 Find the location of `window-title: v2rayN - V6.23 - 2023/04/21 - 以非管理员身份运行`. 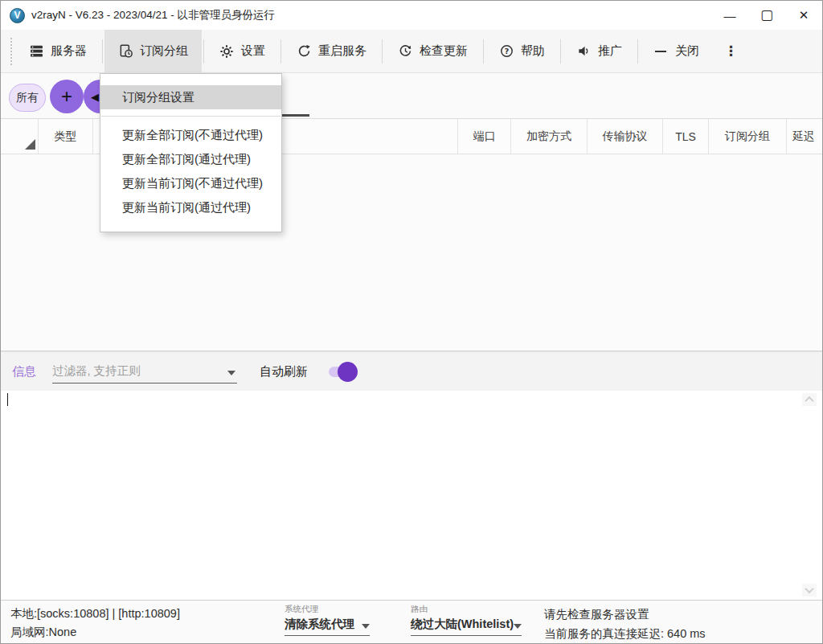

window-title: v2rayN - V6.23 - 2023/04/21 - 以非管理员身份运行 is located at coordinates (153, 15).